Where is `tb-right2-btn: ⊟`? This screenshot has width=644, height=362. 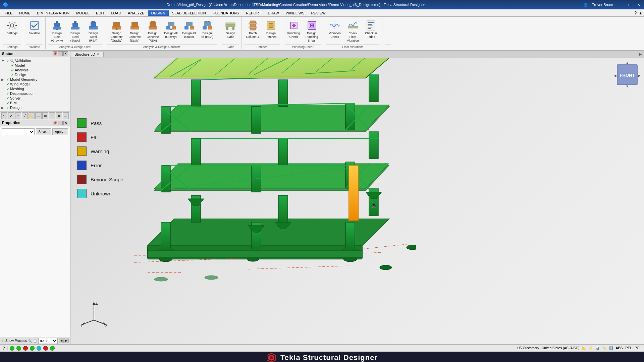 tb-right2-btn: ⊟ is located at coordinates (52, 116).